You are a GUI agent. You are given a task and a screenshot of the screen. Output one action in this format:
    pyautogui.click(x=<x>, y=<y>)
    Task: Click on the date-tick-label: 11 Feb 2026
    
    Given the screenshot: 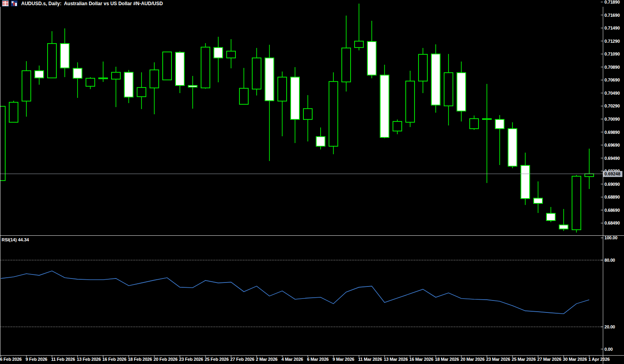 What is the action you would take?
    pyautogui.click(x=63, y=359)
    